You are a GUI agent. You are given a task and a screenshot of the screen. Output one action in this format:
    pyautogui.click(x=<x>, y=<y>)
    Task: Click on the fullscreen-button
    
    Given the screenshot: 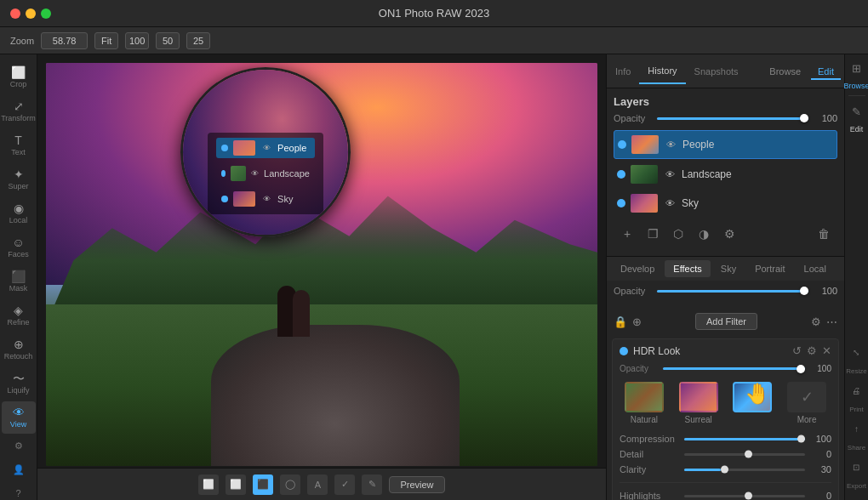 What is the action you would take?
    pyautogui.click(x=46, y=14)
    